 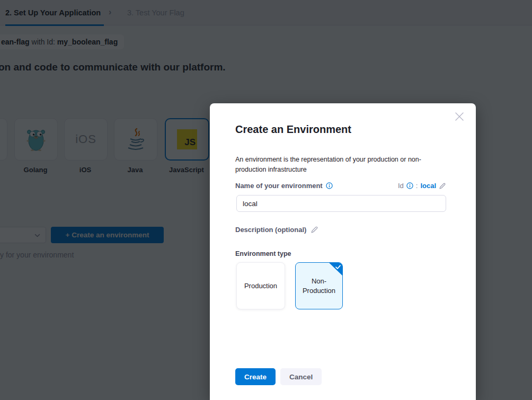 I want to click on modal-button-row: Create Cancel, so click(x=279, y=377).